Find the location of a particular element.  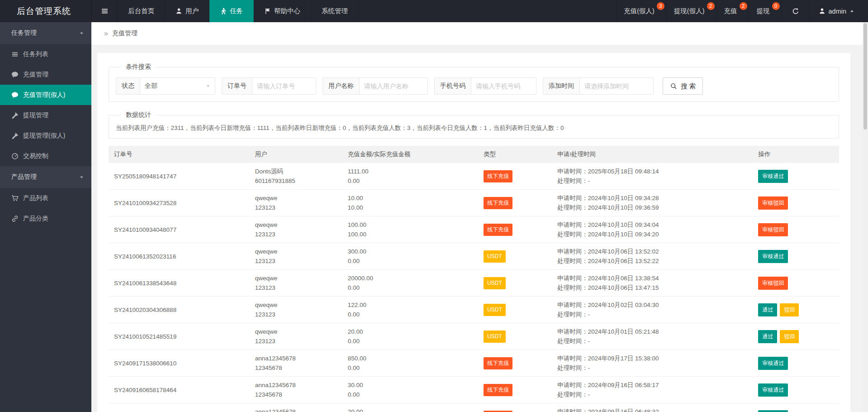

action-cell: 通过驳回 is located at coordinates (796, 310).